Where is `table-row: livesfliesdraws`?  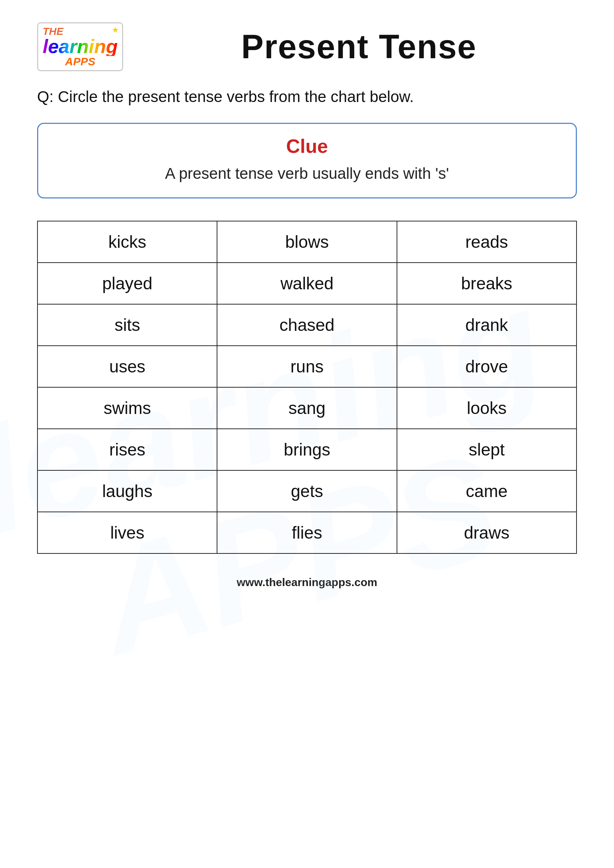
table-row: livesfliesdraws is located at coordinates (307, 533).